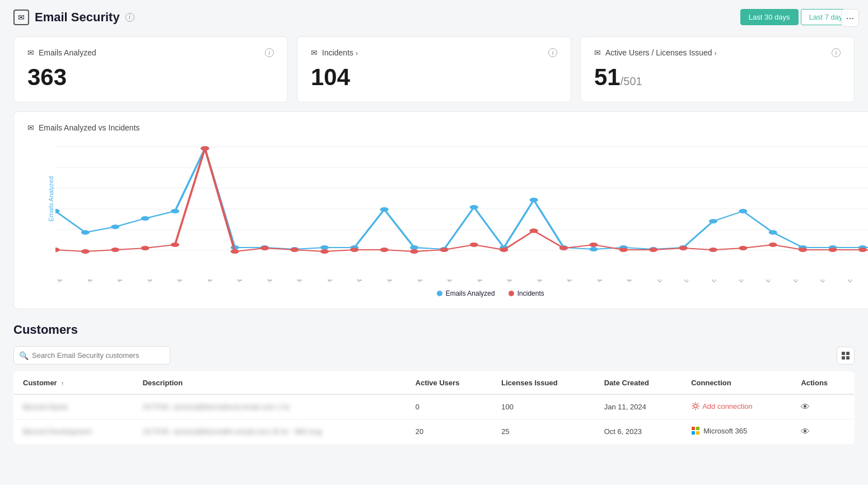 The width and height of the screenshot is (868, 485). Describe the element at coordinates (804, 281) in the screenshot. I see `x-label-26: Dec 6, 2024` at that location.